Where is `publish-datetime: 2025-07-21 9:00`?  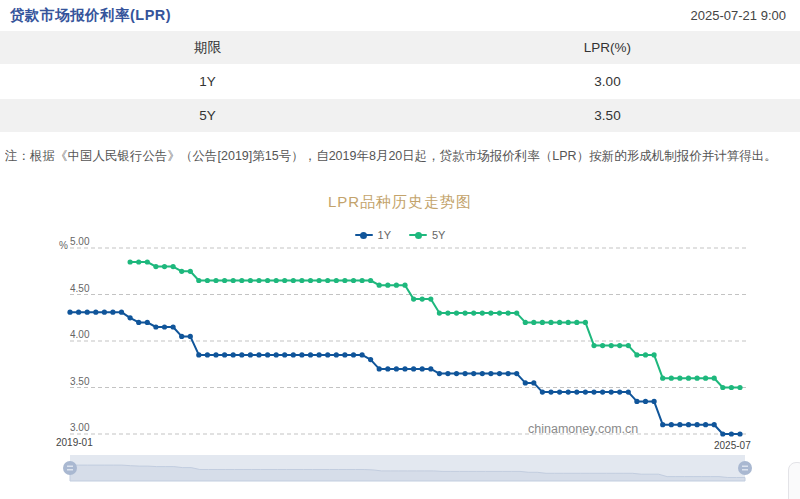 publish-datetime: 2025-07-21 9:00 is located at coordinates (738, 16).